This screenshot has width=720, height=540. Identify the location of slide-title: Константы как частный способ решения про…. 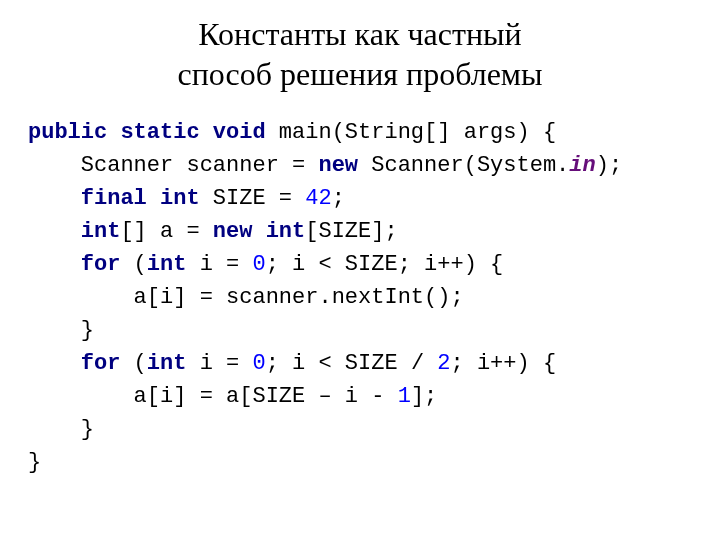
(360, 54).